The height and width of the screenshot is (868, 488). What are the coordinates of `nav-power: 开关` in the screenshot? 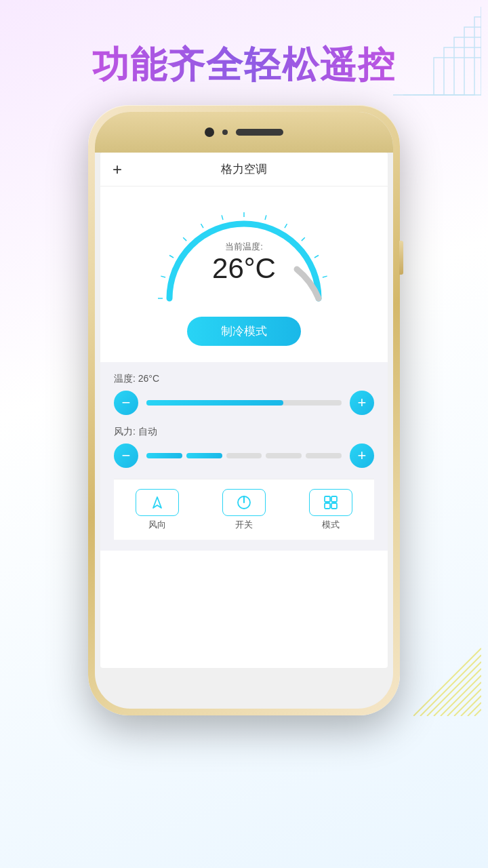 It's located at (244, 510).